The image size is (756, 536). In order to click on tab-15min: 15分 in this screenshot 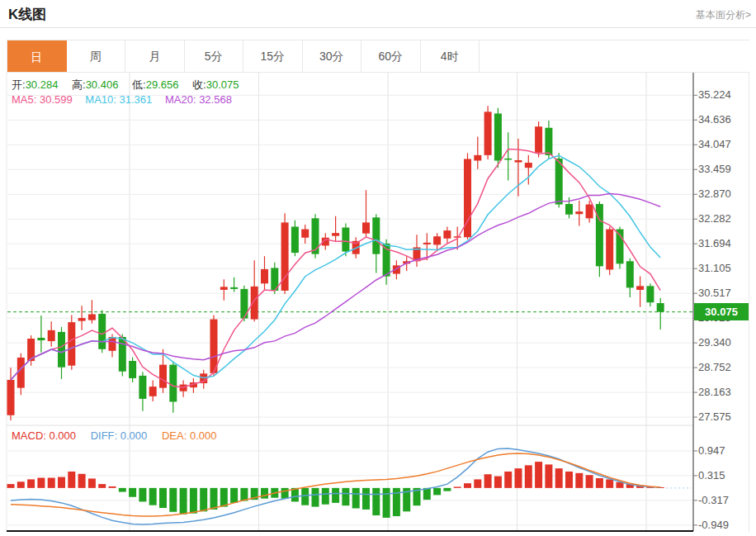, I will do `click(273, 56)`.